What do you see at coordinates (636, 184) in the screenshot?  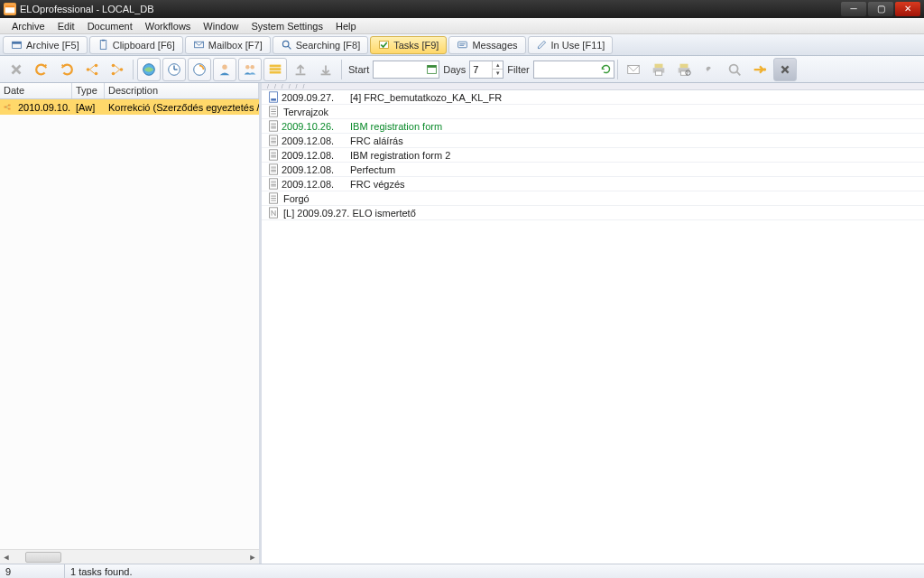 I see `document-title: FRC végzés` at bounding box center [636, 184].